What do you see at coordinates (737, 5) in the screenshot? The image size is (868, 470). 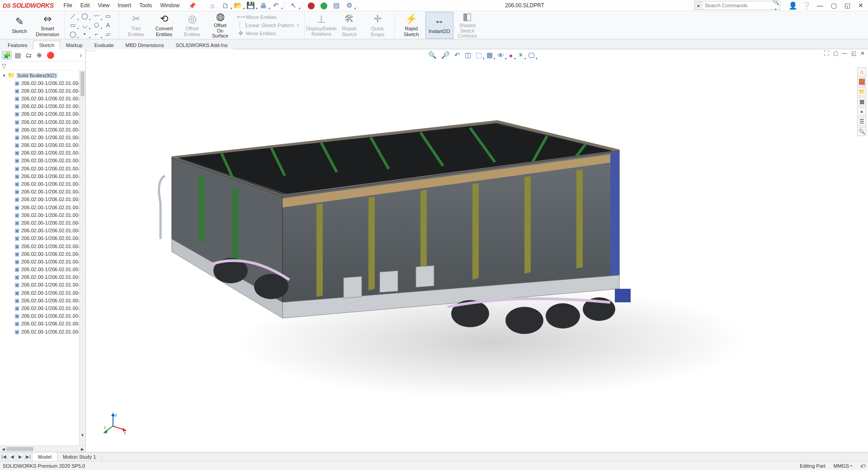 I see `search-input` at bounding box center [737, 5].